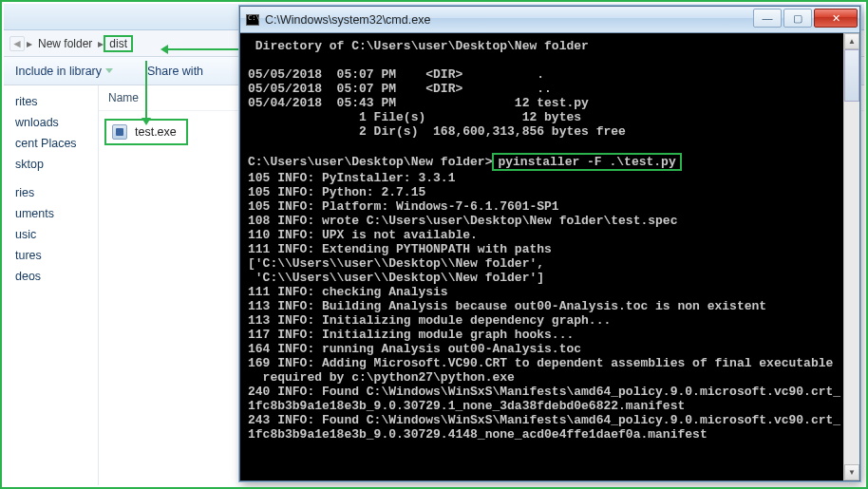 This screenshot has height=489, width=868. What do you see at coordinates (65, 71) in the screenshot?
I see `include-in-library-menu: Include in library` at bounding box center [65, 71].